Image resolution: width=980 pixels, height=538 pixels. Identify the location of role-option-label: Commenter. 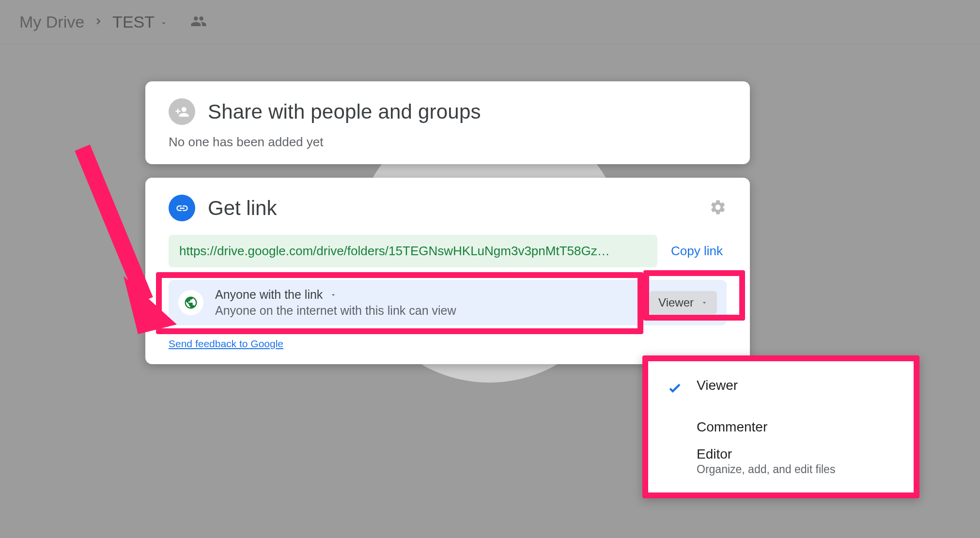
(732, 427).